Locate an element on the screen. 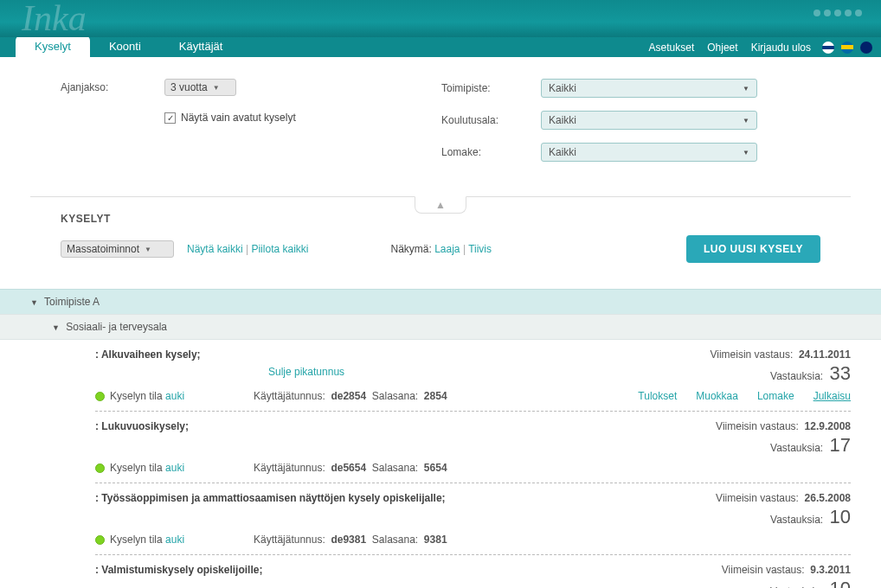 Image resolution: width=881 pixels, height=588 pixels. toimipiste-label: Toimipiste: is located at coordinates (492, 88).